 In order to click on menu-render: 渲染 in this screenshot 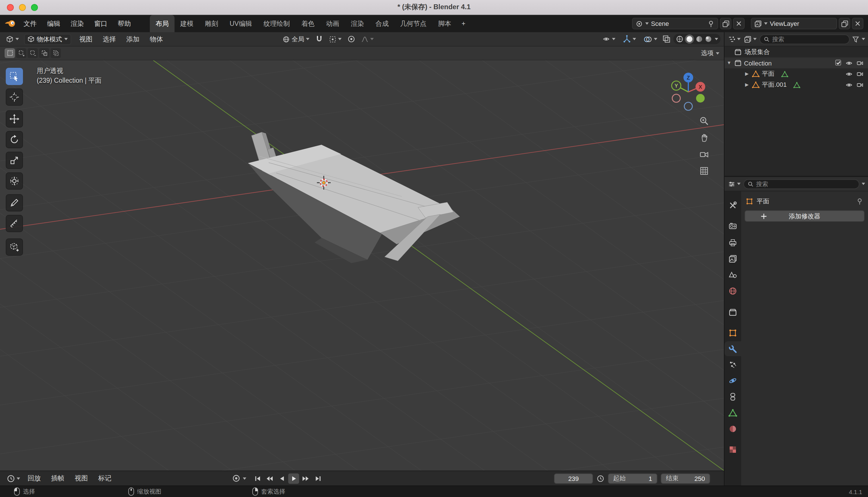, I will do `click(77, 24)`.